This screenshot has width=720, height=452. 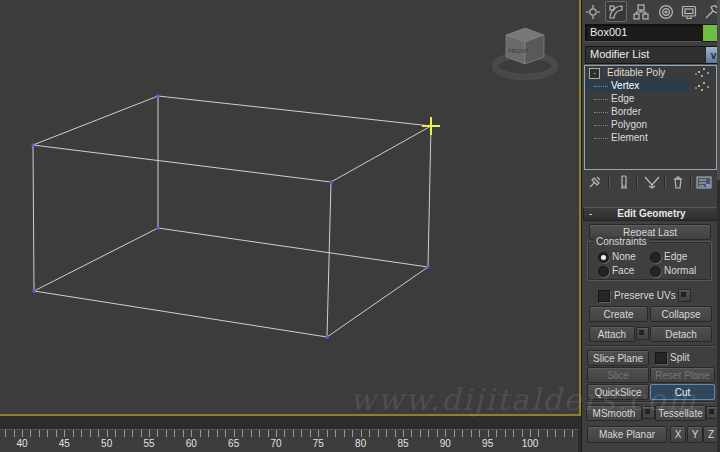 I want to click on edit-geometry-rollout-header: - Edit Geometry, so click(x=652, y=214).